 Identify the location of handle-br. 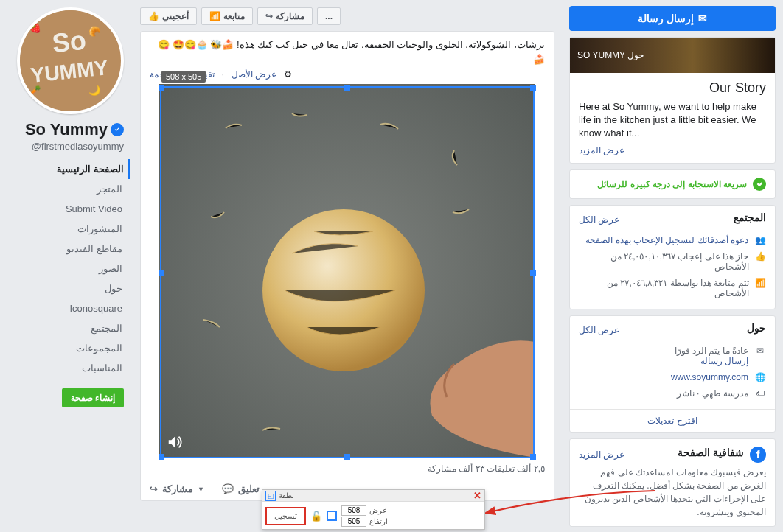
(533, 457).